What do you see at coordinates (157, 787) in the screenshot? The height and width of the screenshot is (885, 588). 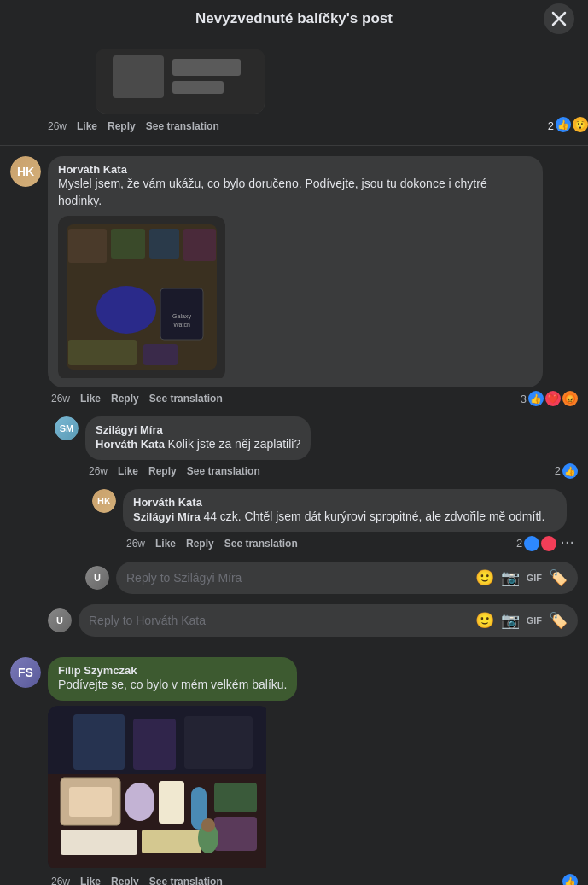 I see `filip-img-svg` at bounding box center [157, 787].